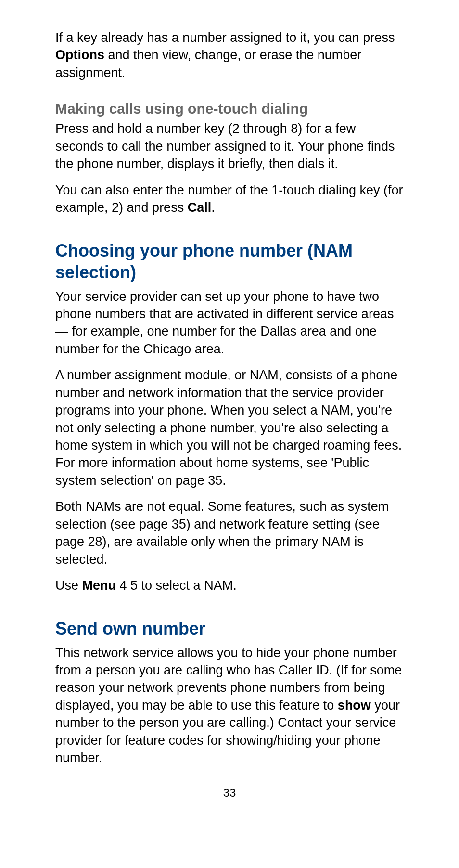 This screenshot has width=459, height=868. What do you see at coordinates (69, 585) in the screenshot?
I see `text: Use` at bounding box center [69, 585].